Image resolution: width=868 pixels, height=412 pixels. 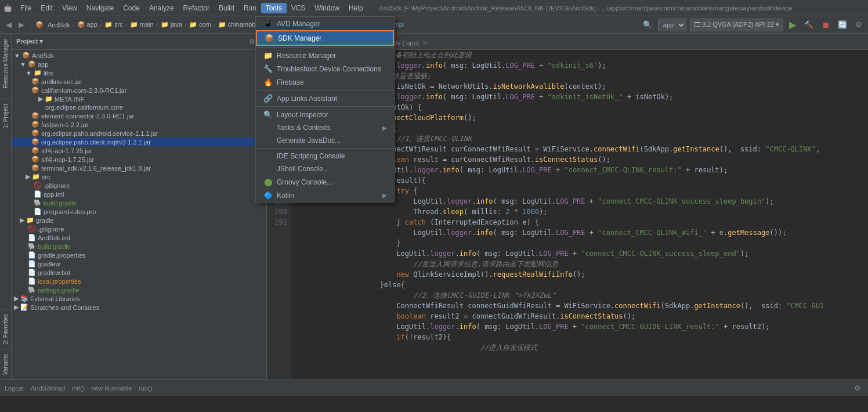 What do you see at coordinates (139, 229) in the screenshot?
I see `tree-item-gitignore-root: 🚫.gitignore` at bounding box center [139, 229].